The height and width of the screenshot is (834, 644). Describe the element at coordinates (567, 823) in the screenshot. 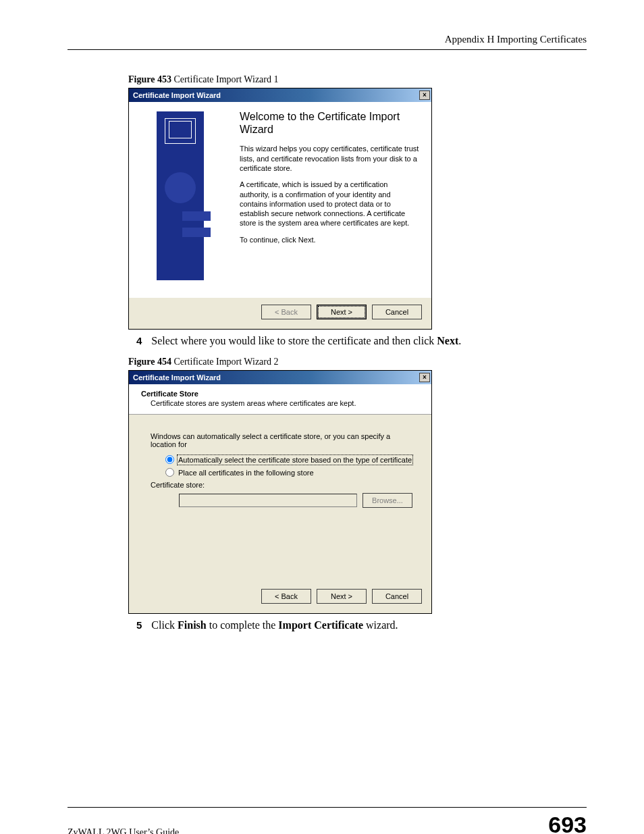

I see `footer-page-number: 693` at that location.